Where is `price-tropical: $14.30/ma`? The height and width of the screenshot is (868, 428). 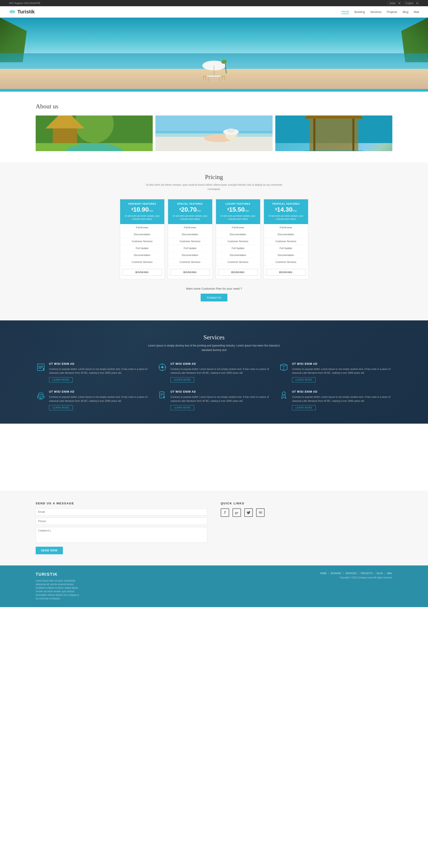
price-tropical: $14.30/ma is located at coordinates (286, 210).